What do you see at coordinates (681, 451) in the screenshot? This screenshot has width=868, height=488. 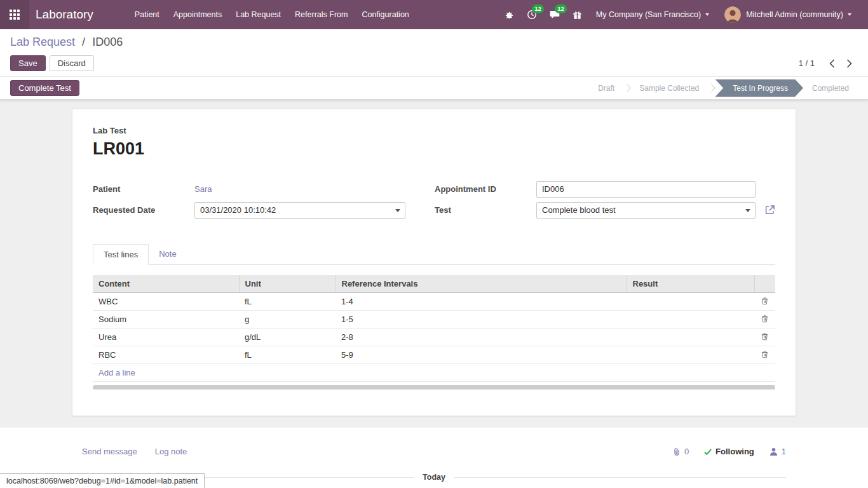 I see `attachments-button: 0` at bounding box center [681, 451].